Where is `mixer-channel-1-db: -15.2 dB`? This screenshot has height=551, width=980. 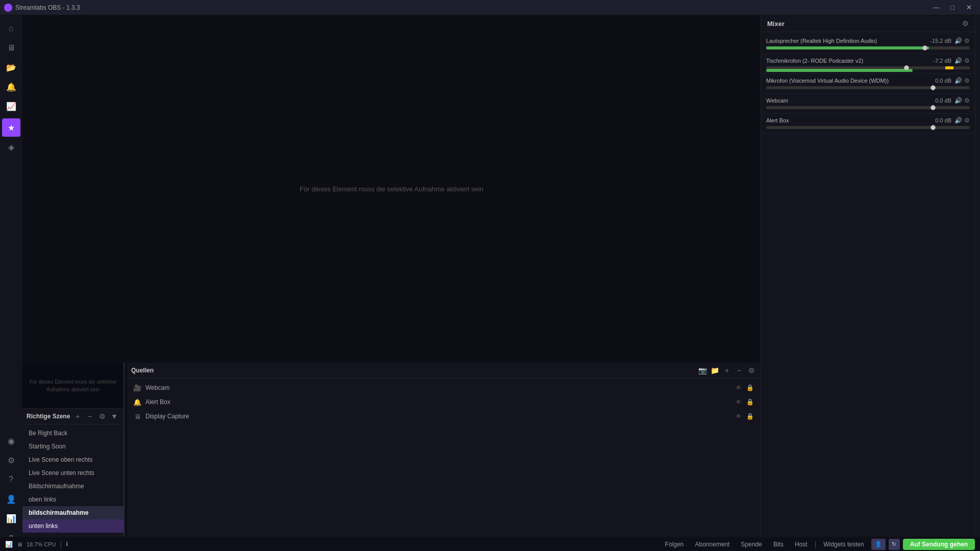
mixer-channel-1-db: -15.2 dB is located at coordinates (941, 41).